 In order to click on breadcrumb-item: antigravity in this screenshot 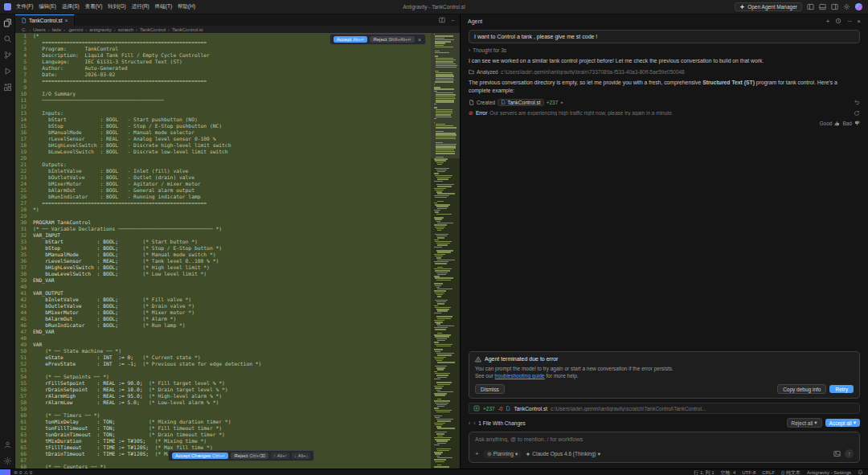, I will do `click(100, 30)`.